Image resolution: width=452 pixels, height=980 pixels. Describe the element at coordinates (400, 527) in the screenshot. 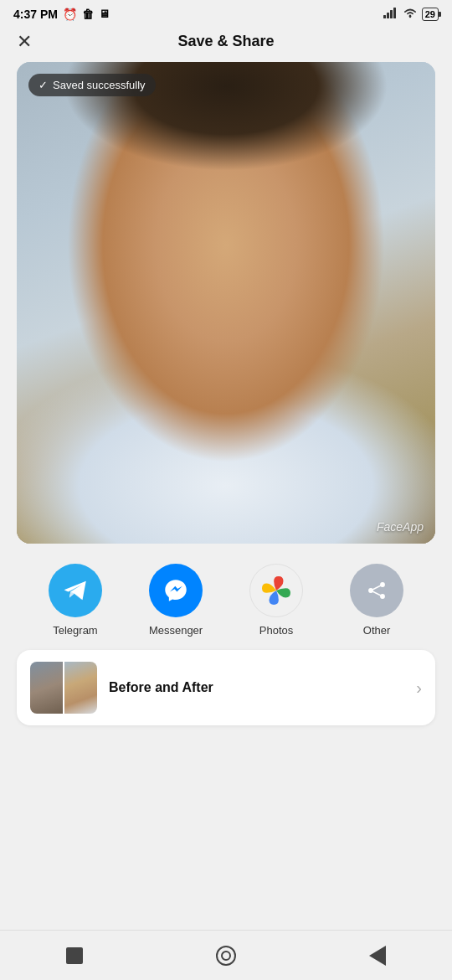

I see `watermark: FaceApp` at that location.